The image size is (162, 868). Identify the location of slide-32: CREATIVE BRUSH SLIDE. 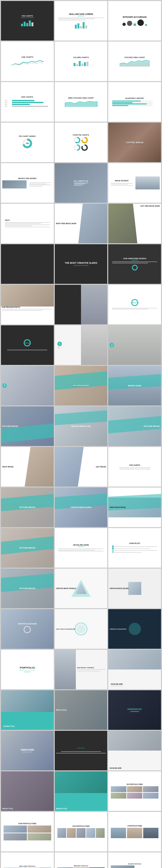
(81, 426).